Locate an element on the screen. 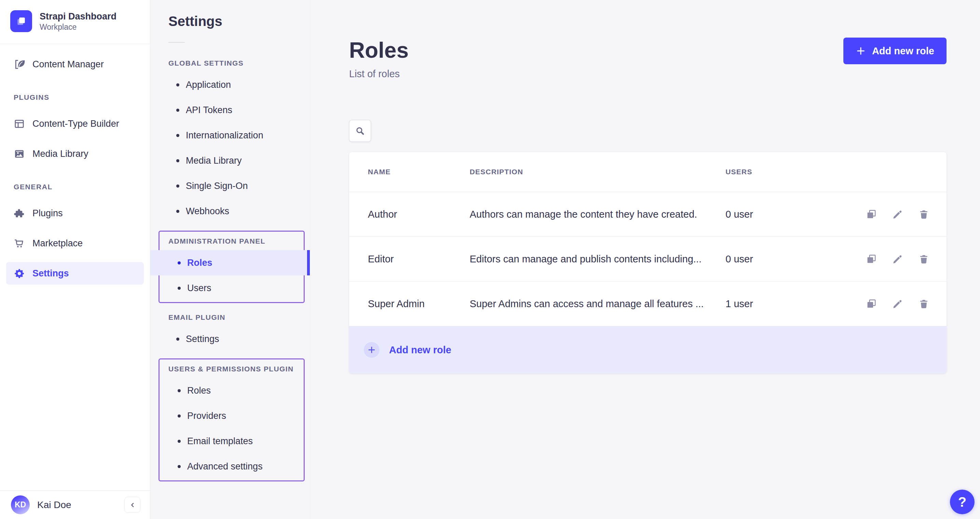 This screenshot has width=980, height=519. table-row-super-admin: Super Admin Super Admins can access and … is located at coordinates (648, 304).